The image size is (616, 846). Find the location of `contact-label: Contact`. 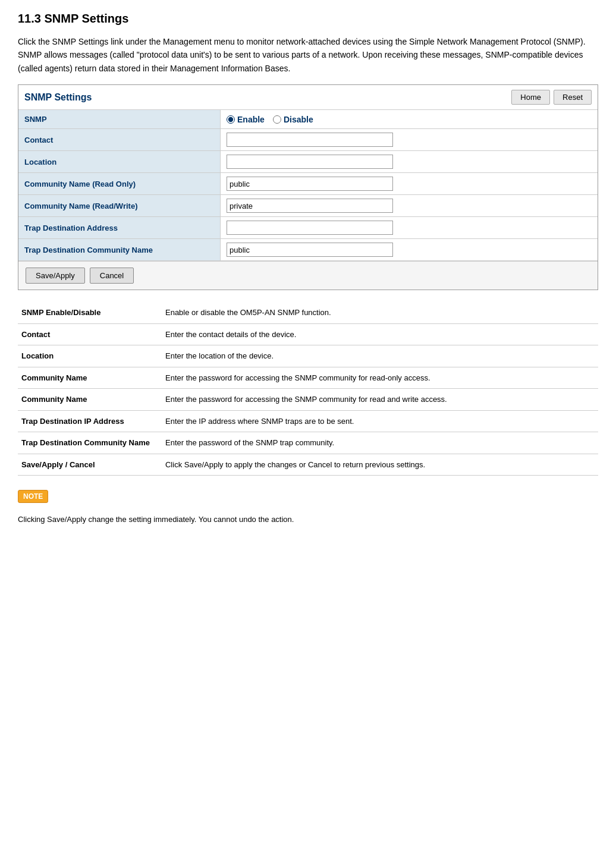

contact-label: Contact is located at coordinates (120, 140).